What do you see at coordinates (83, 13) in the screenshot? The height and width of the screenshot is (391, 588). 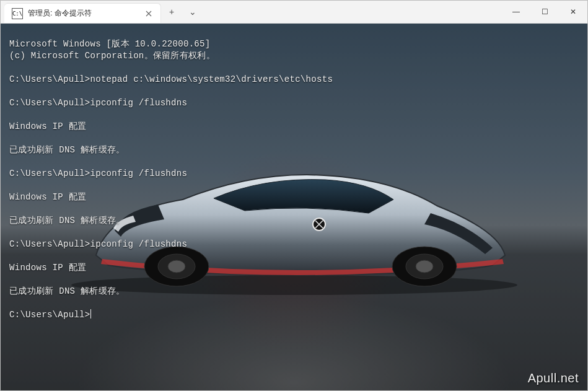 I see `terminal-tab: C:\ 管理员: 命令提示符` at bounding box center [83, 13].